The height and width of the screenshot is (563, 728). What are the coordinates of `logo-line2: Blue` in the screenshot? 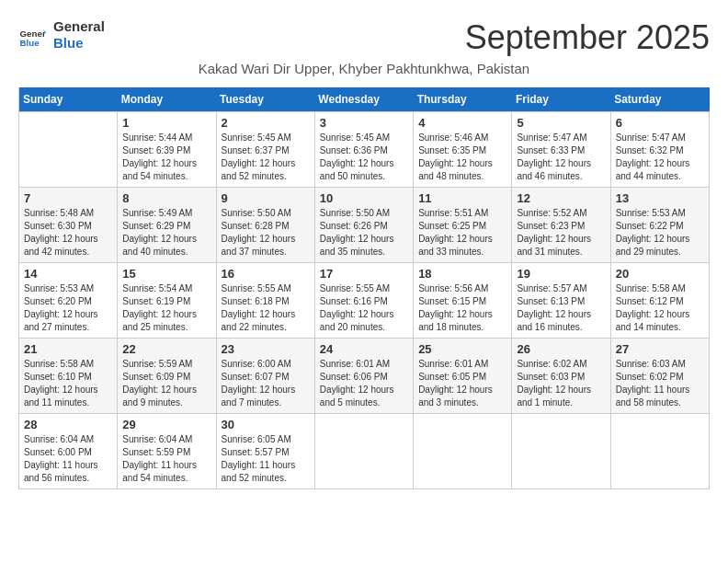 It's located at (79, 43).